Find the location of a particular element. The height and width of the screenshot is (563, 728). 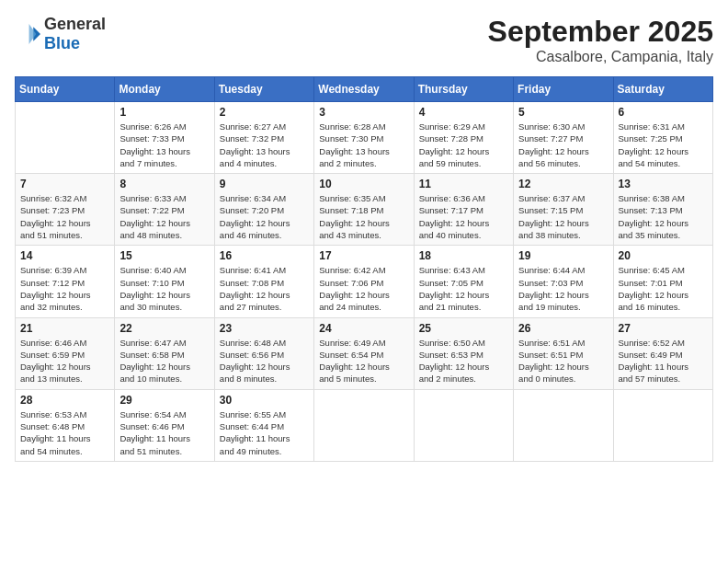

day-number: 4 is located at coordinates (463, 112).